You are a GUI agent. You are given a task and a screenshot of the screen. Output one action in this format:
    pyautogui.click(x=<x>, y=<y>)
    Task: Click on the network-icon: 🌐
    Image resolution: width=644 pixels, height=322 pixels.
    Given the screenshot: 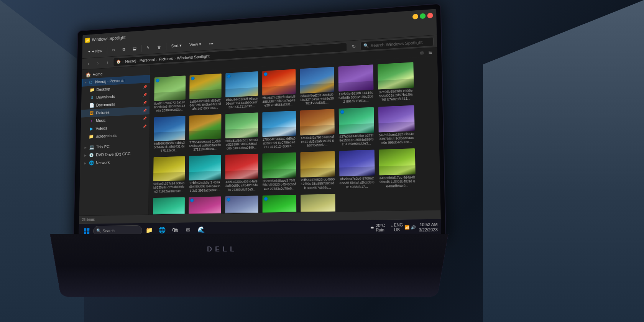 What is the action you would take?
    pyautogui.click(x=91, y=163)
    